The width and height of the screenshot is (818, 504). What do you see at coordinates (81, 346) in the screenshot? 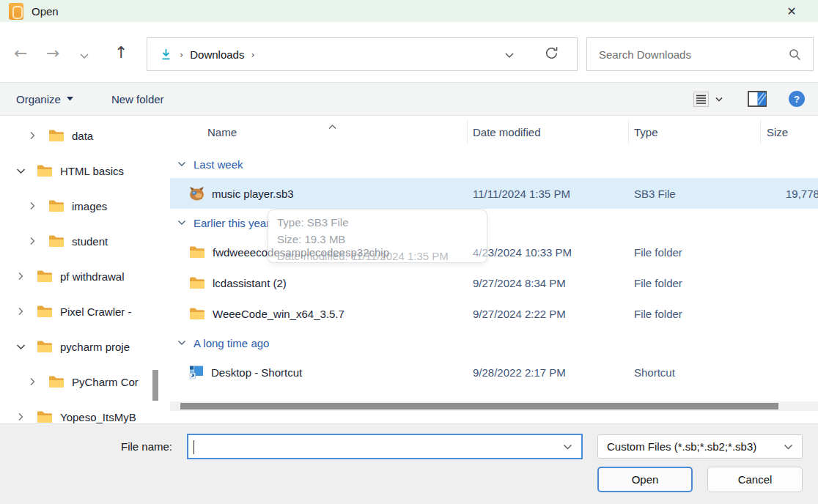
I see `sidebar-item: pycharm proje` at bounding box center [81, 346].